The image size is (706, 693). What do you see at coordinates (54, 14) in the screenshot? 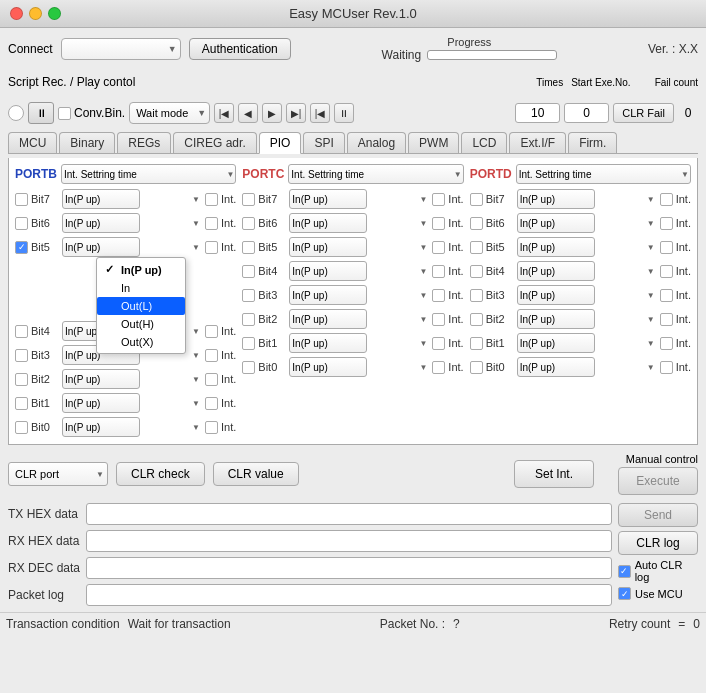
I see `maximize-button` at bounding box center [54, 14].